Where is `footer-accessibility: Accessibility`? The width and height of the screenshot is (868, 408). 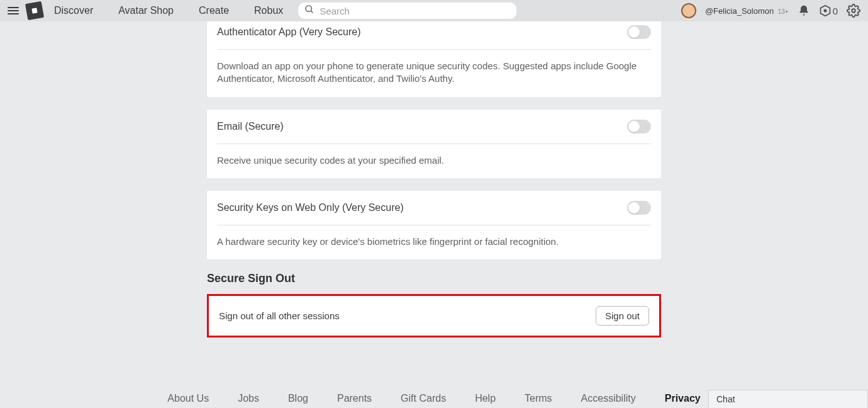 footer-accessibility: Accessibility is located at coordinates (609, 399).